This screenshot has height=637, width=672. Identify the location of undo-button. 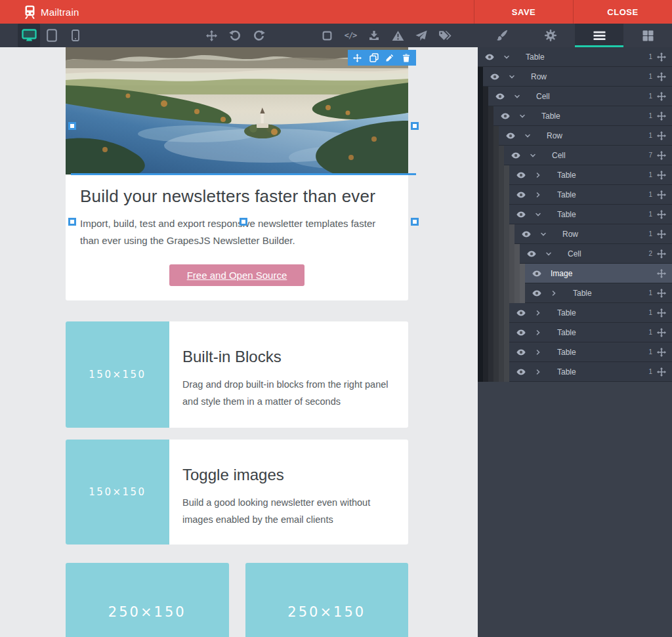
(235, 35).